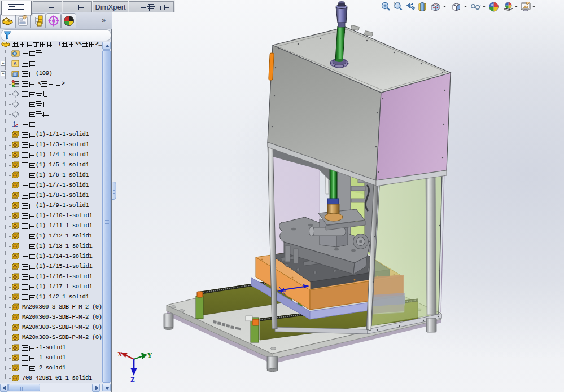 This screenshot has width=564, height=392. I want to click on svg-text: Z, so click(133, 380).